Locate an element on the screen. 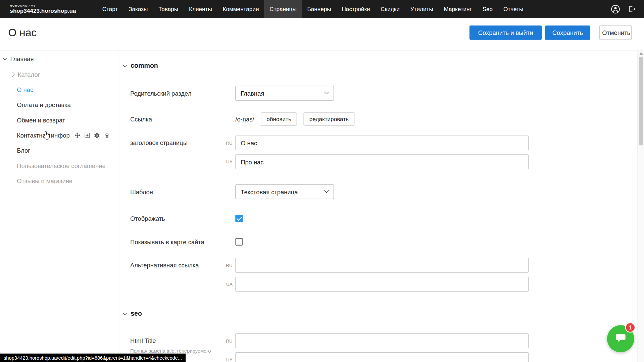 This screenshot has height=362, width=644. template-row: Шаблон Текстовая страница is located at coordinates (232, 192).